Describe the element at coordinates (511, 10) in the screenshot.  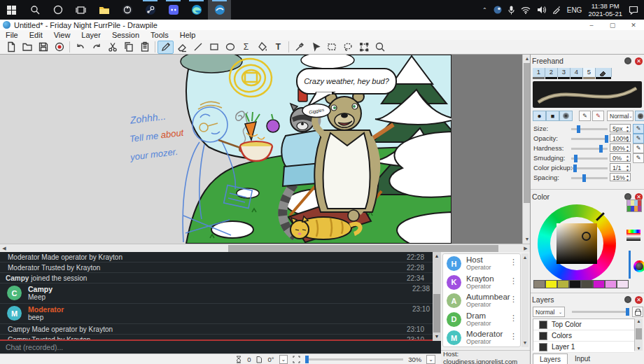
I see `microphone-icon` at that location.